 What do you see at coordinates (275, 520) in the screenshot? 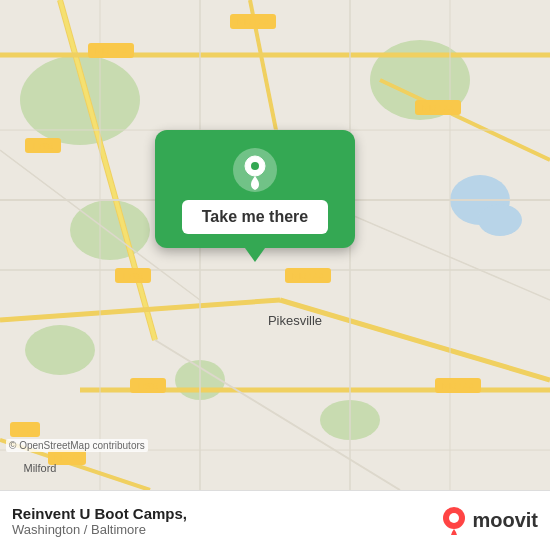
I see `bottom-bar: Reinvent U Boot Camps, Washington / Balt…` at bounding box center [275, 520].